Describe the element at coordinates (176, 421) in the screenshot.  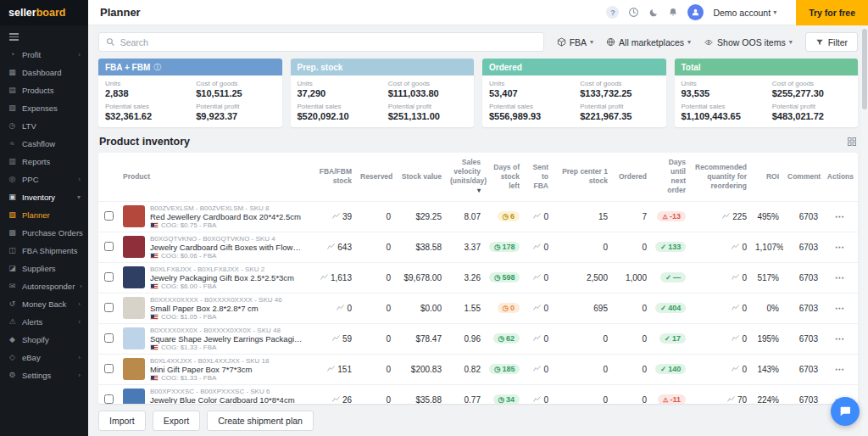
I see `export-button: Export` at that location.